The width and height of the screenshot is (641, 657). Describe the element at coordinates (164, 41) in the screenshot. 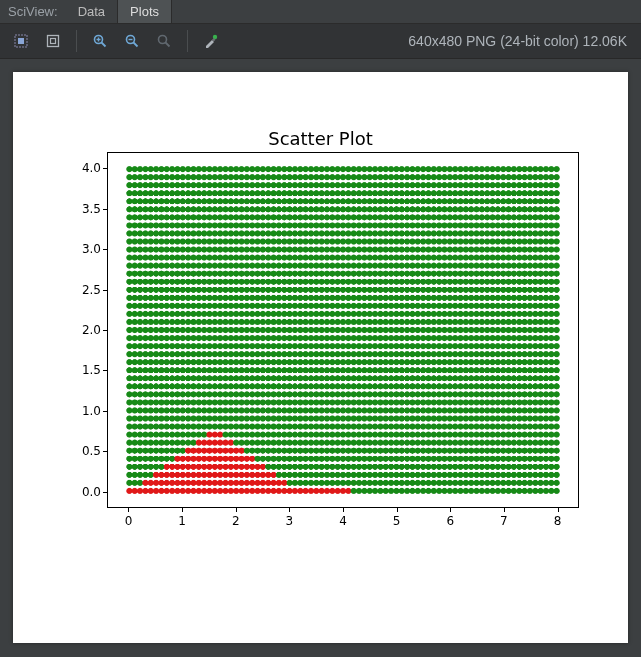

I see `zoom-reset-button` at that location.